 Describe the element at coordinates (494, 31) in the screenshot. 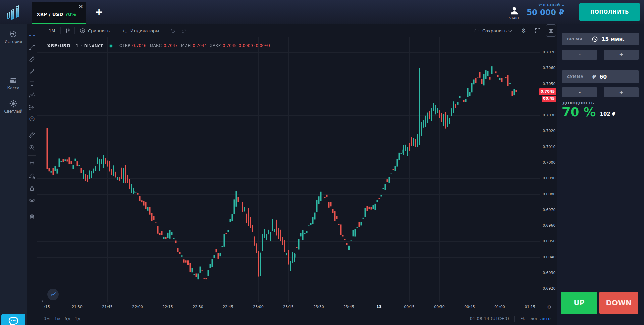

I see `save-label: Сохранить` at that location.